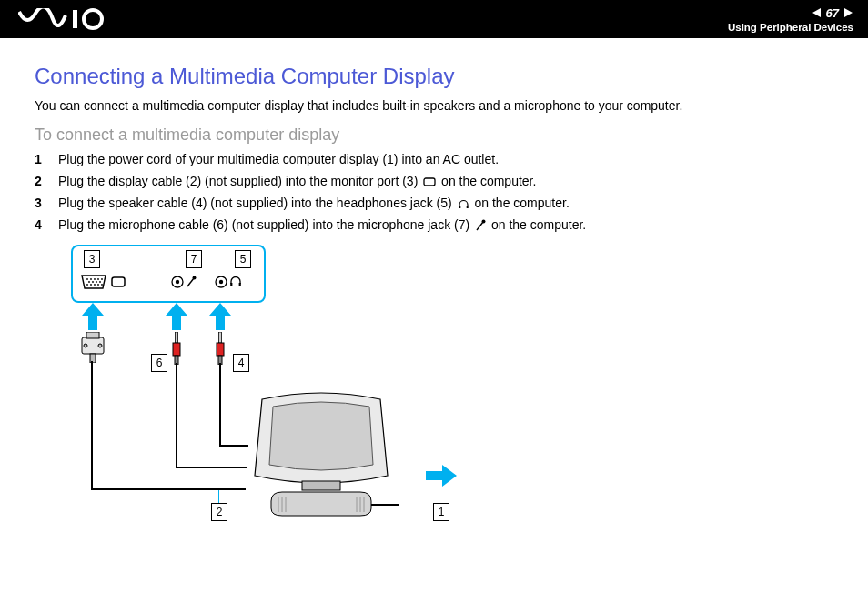  Describe the element at coordinates (218, 497) in the screenshot. I see `callout-tick` at that location.